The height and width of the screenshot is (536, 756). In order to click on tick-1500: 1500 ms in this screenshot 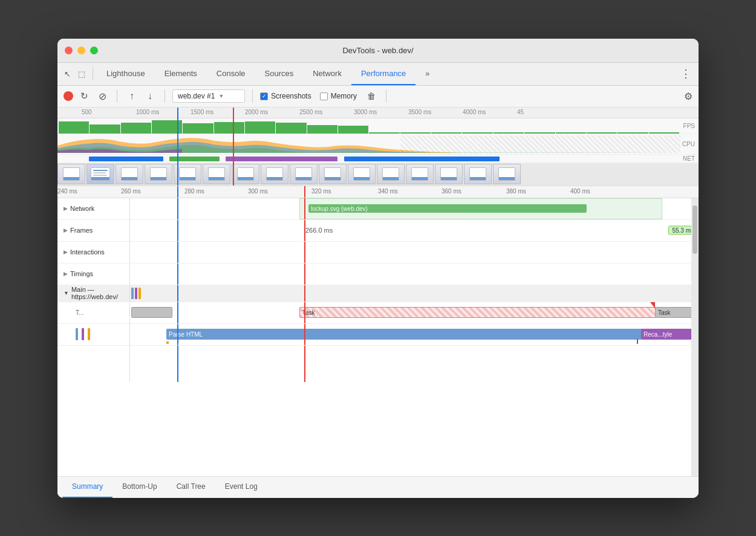, I will do `click(202, 112)`.